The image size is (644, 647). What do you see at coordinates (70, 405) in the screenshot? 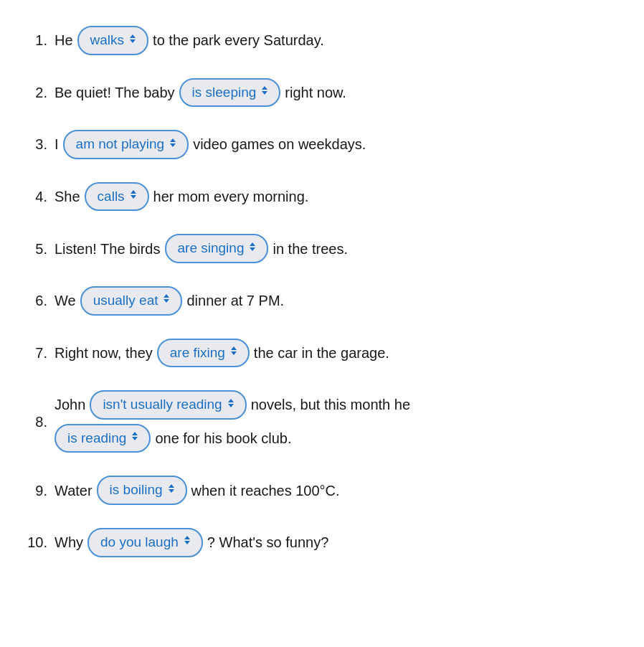
I see `sentence-text: John` at bounding box center [70, 405].